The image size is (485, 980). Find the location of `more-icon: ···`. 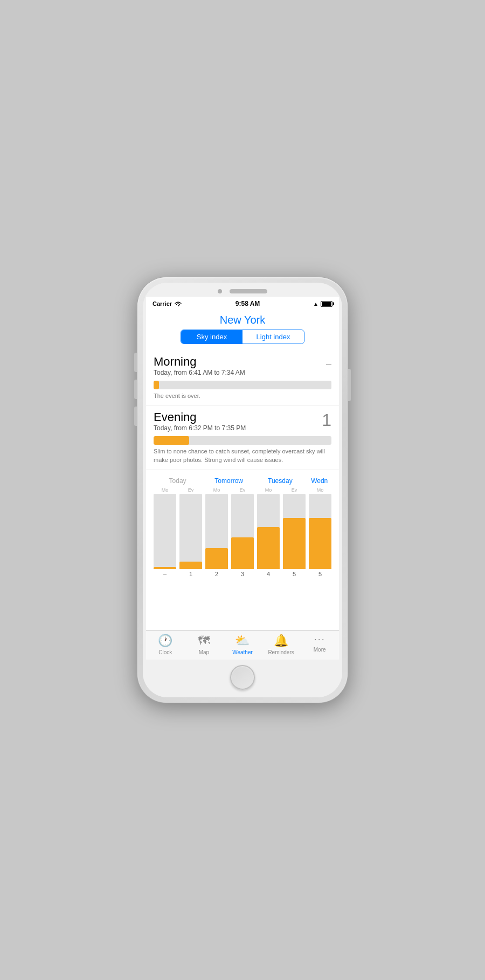

more-icon: ··· is located at coordinates (320, 640).